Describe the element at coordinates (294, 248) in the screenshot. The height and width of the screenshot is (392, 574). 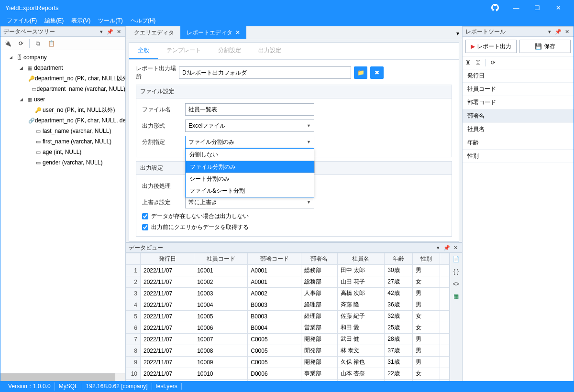
I see `dataview-header: データビュー ▾ 📌 ✕` at that location.